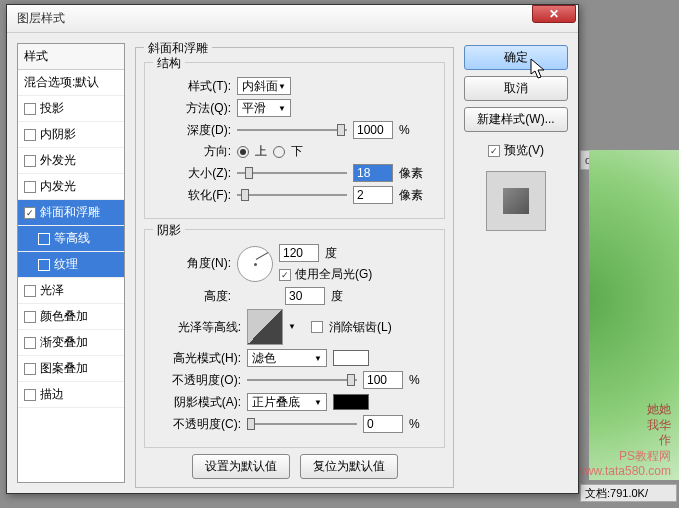 This screenshot has width=679, height=508. What do you see at coordinates (71, 213) in the screenshot?
I see `sidebar-item-bevel: 斜面和浮雕` at bounding box center [71, 213].